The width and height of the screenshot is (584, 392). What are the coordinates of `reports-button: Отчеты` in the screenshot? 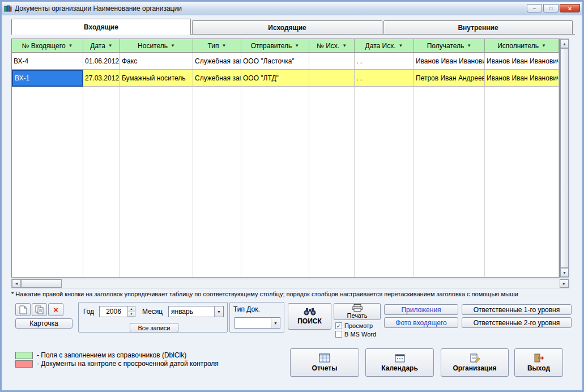 It's located at (325, 363).